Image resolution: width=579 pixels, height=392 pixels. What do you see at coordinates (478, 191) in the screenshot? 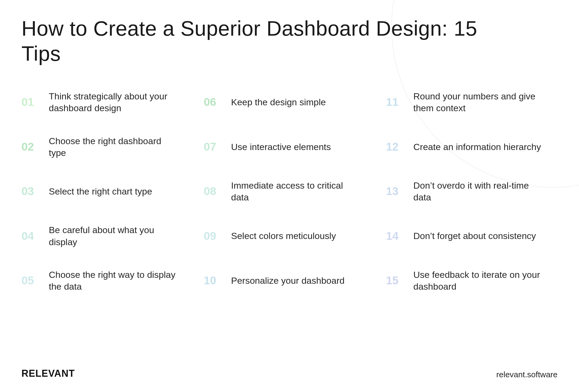
I see `tip-text: Don’t overdo it with real-time data` at bounding box center [478, 191].